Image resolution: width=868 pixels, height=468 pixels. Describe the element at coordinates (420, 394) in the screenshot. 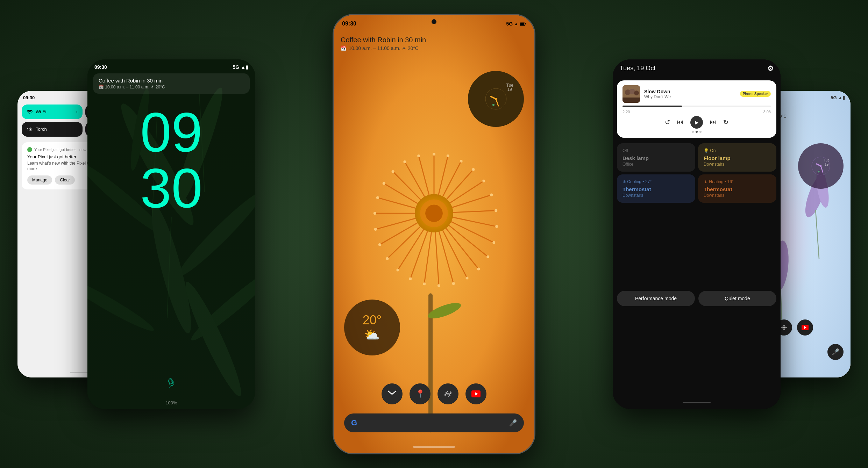

I see `maps-pin-icon: 📍` at that location.